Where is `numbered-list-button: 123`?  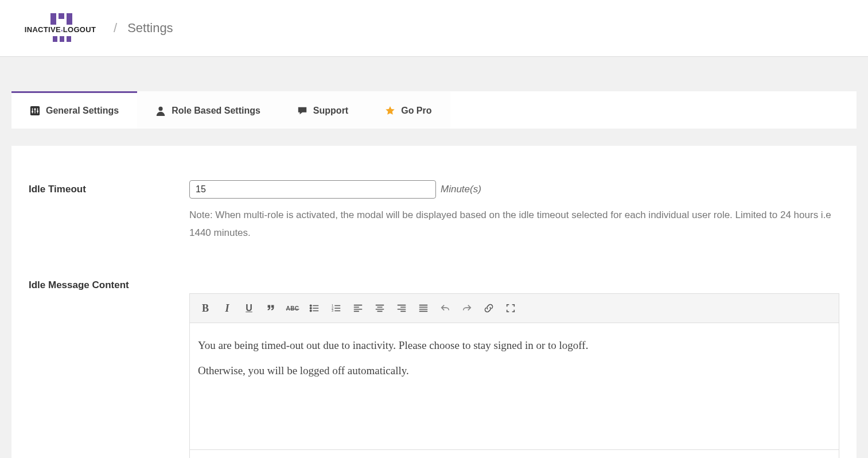 numbered-list-button: 123 is located at coordinates (336, 308).